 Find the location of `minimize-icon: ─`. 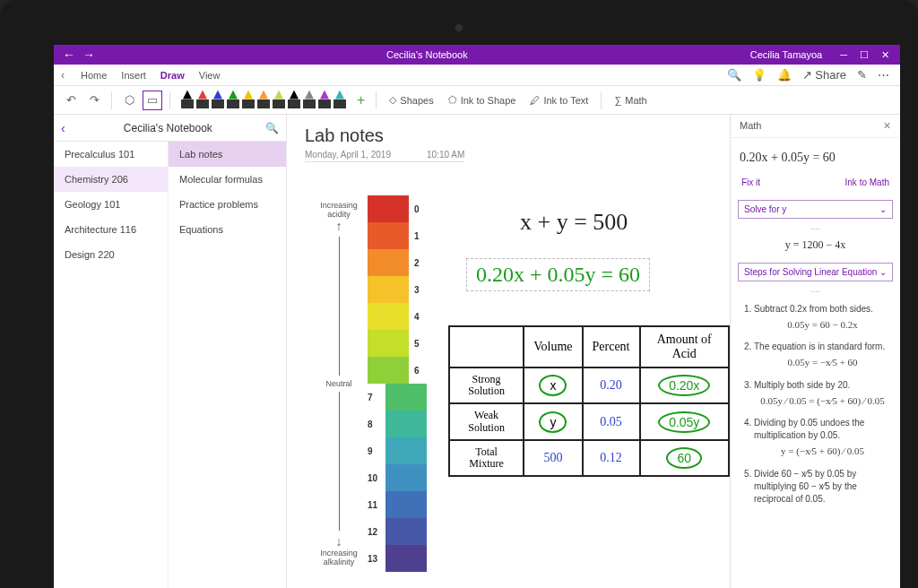

minimize-icon: ─ is located at coordinates (844, 56).